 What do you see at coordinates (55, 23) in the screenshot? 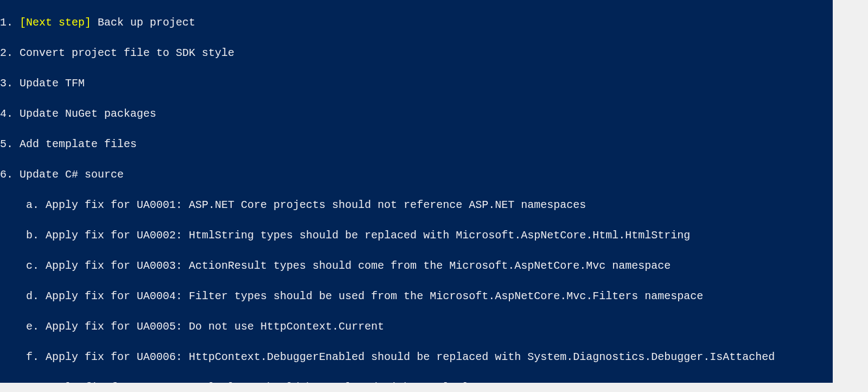
I see `next-step-tag: [Next step]` at bounding box center [55, 23].